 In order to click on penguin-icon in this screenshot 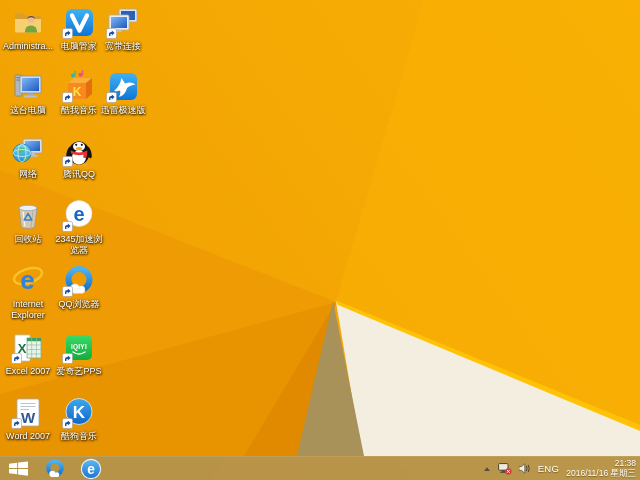, I will do `click(79, 151)`.